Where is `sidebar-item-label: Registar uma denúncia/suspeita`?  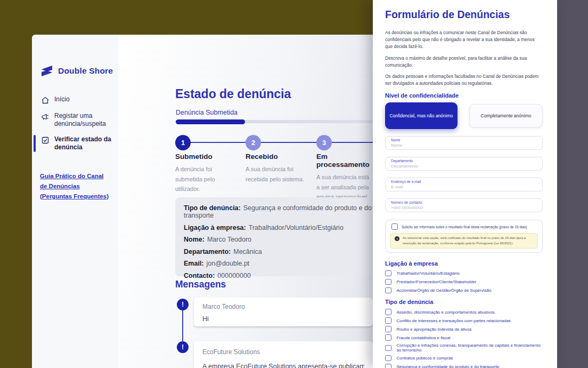 sidebar-item-label: Registar uma denúncia/suspeita is located at coordinates (84, 120).